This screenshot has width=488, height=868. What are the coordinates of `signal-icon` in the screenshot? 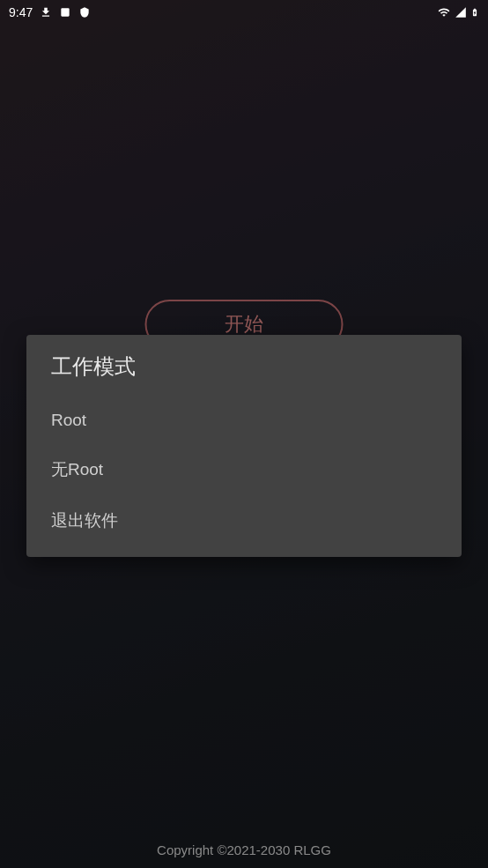 It's located at (461, 12).